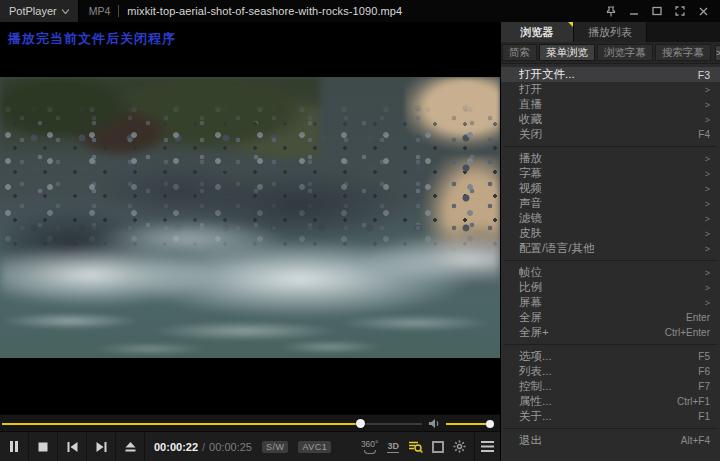 This screenshot has width=720, height=461. Describe the element at coordinates (657, 11) in the screenshot. I see `maximize-icon` at that location.